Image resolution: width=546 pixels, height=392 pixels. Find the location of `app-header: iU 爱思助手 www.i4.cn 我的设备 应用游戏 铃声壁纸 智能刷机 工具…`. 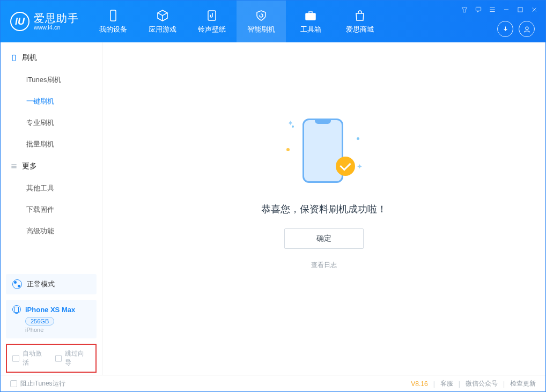

app-header: iU 爱思助手 www.i4.cn 我的设备 应用游戏 铃声壁纸 智能刷机 工具… is located at coordinates (273, 21).